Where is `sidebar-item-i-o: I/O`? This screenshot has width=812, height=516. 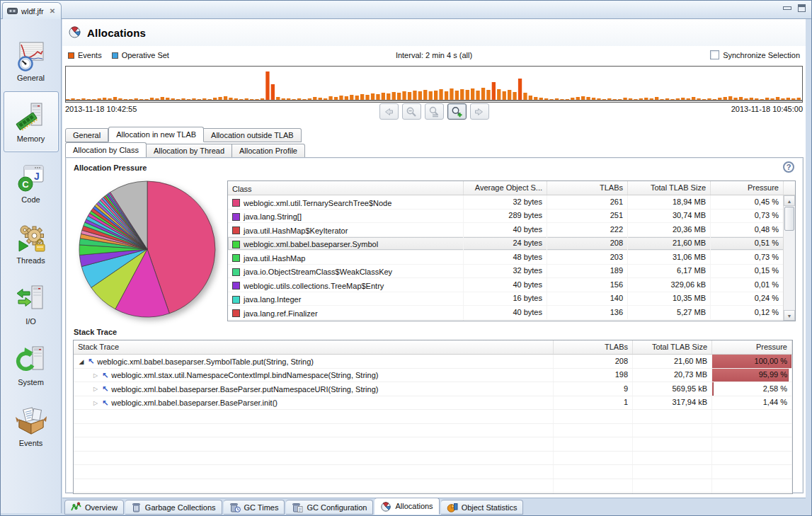 sidebar-item-i-o: I/O is located at coordinates (31, 304).